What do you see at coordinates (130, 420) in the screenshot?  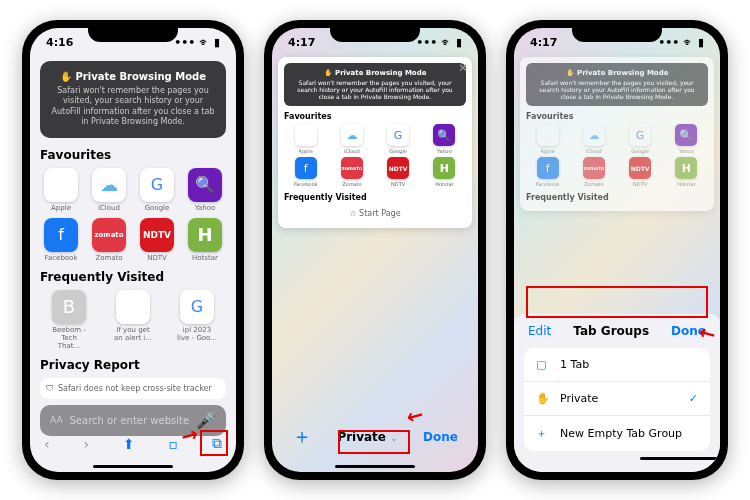 I see `search-placeholder: Search or enter website` at bounding box center [130, 420].